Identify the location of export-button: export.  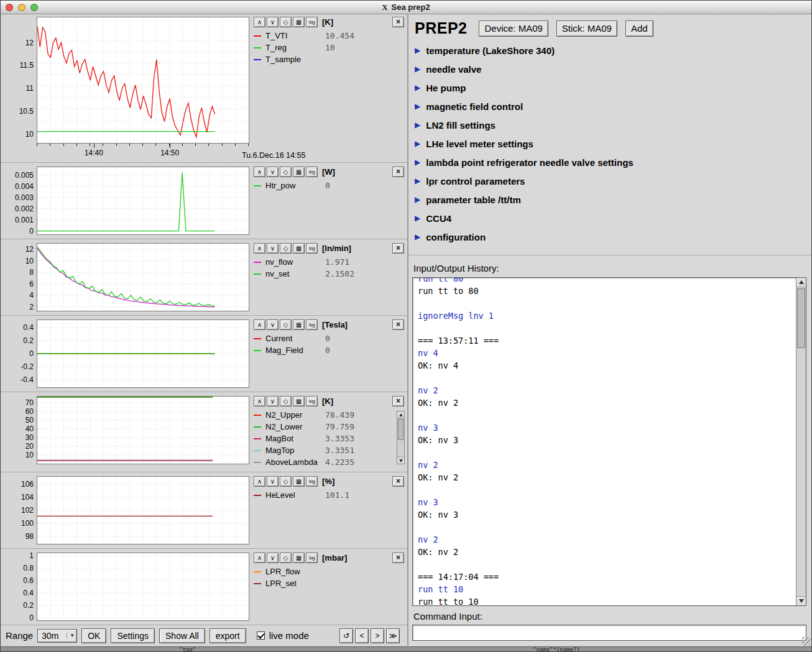
(228, 636).